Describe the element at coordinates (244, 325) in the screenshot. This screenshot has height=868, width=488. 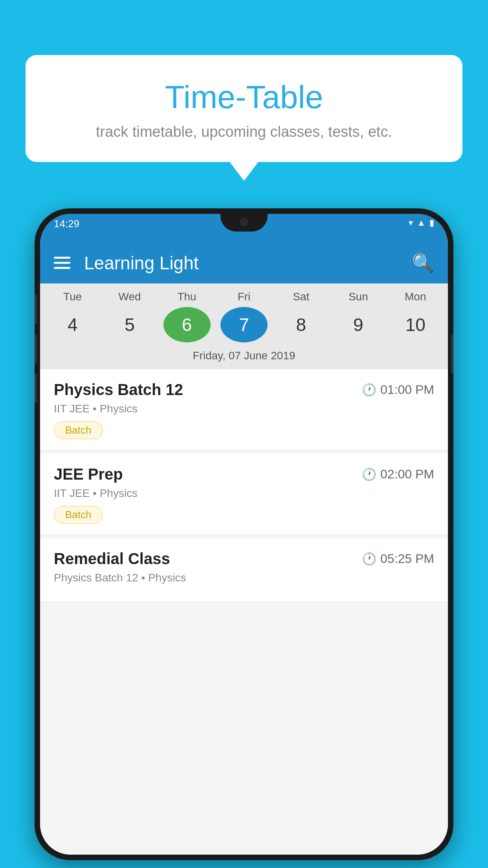
I see `day-numbers: 4 5 6 7 8 9 10` at that location.